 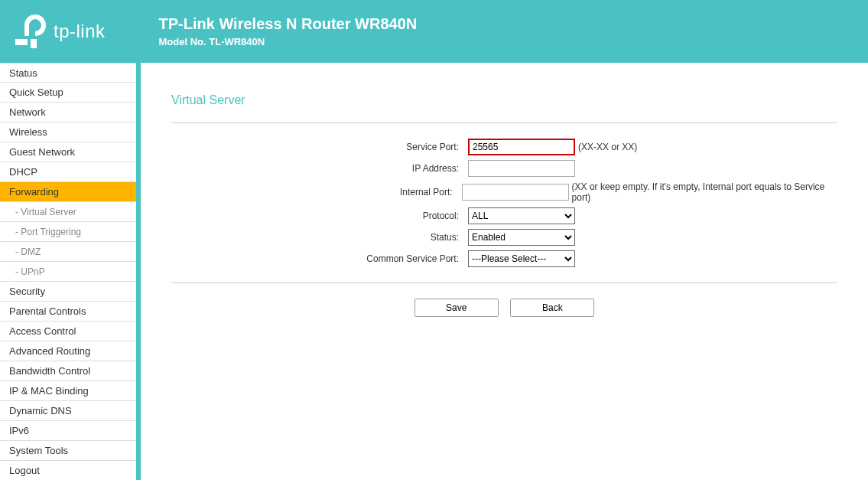 What do you see at coordinates (68, 312) in the screenshot?
I see `sidebar-item-parental-controls: Parental Controls` at bounding box center [68, 312].